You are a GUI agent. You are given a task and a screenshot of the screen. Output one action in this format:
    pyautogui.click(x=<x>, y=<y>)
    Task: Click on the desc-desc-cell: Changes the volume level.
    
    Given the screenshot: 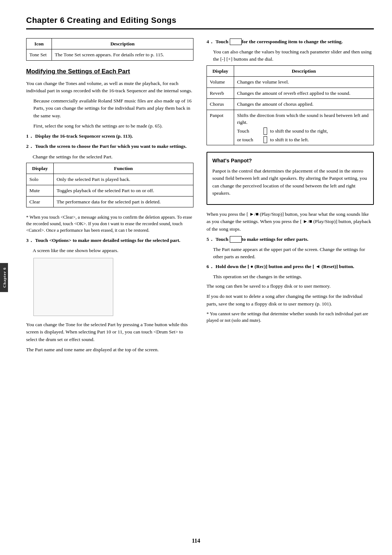 What is the action you would take?
    pyautogui.click(x=304, y=82)
    